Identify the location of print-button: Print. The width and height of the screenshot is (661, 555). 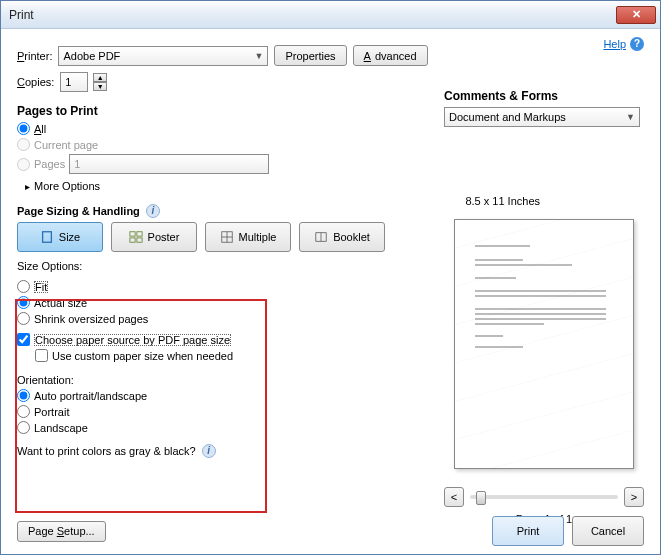
(528, 531).